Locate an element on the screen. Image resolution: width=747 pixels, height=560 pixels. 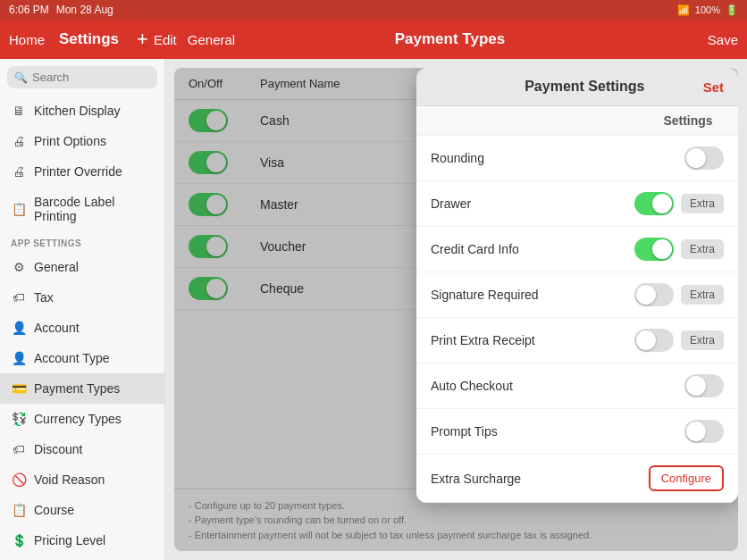
popup-row-control-credit-card-info: Extra is located at coordinates (679, 249).